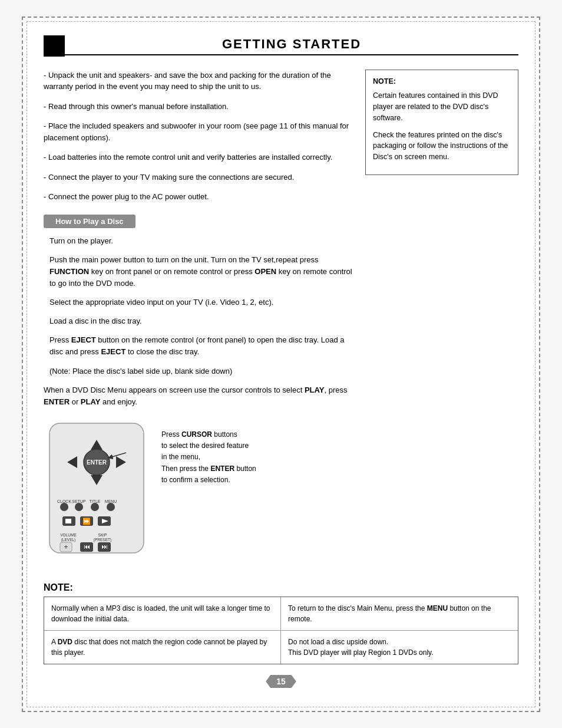 This screenshot has height=728, width=562. Describe the element at coordinates (281, 631) in the screenshot. I see `bottom-note-box: Normally when a MP3 disc is loaded, the …` at that location.